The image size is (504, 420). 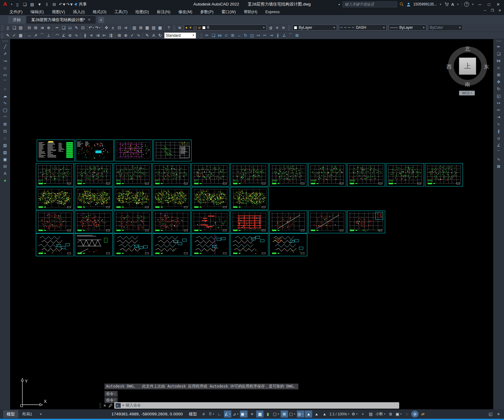 I want to click on dim-baseline-icon: ⊨, so click(x=104, y=36).